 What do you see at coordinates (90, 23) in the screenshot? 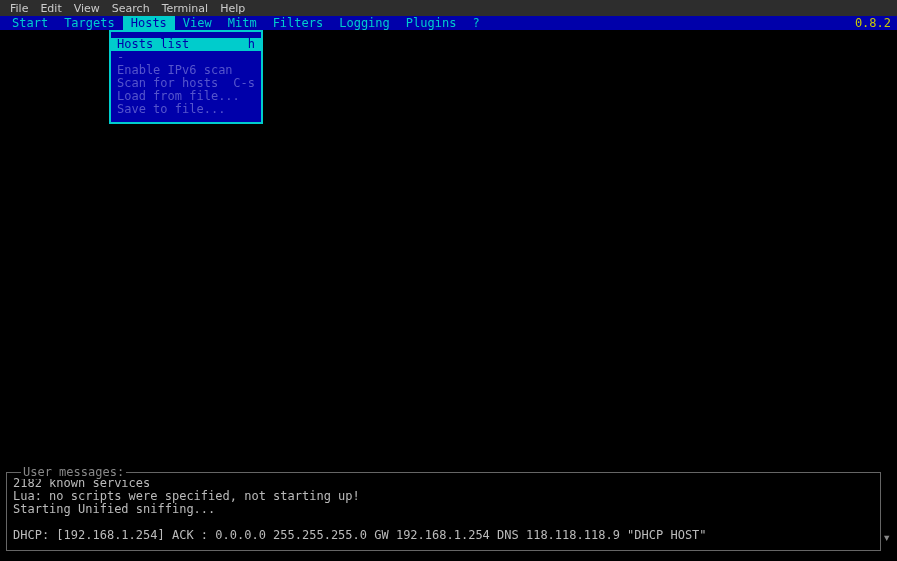
I see `app-menu-targets: Targets` at bounding box center [90, 23].